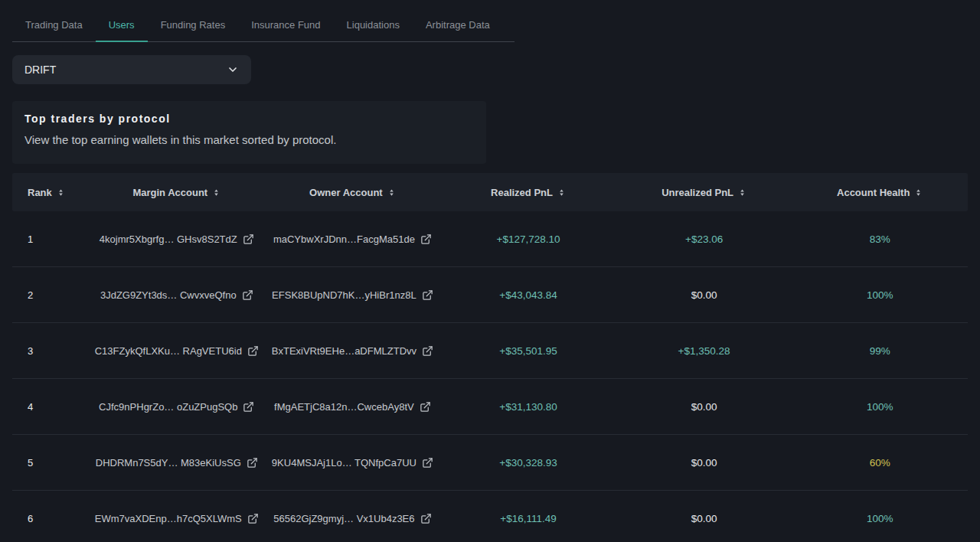 This screenshot has height=542, width=980. What do you see at coordinates (168, 295) in the screenshot?
I see `margin-account-address: 3JdZG9ZYt3ds… CwvxveQfno` at bounding box center [168, 295].